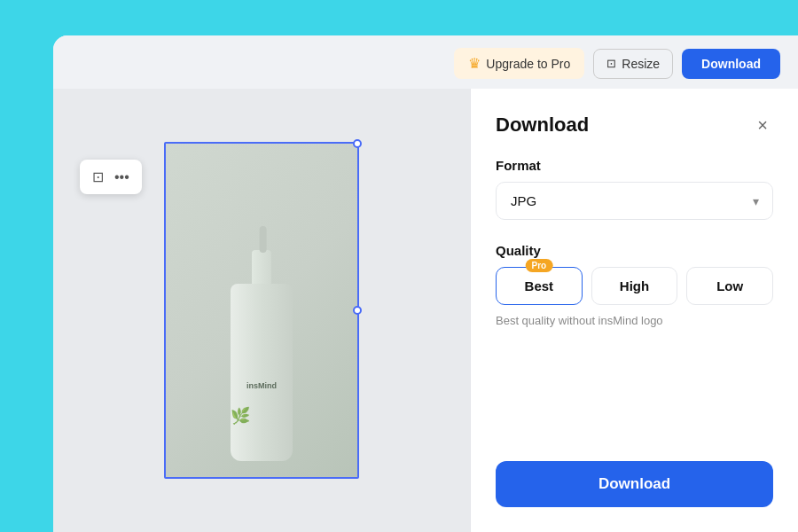 The height and width of the screenshot is (532, 798). What do you see at coordinates (635, 286) in the screenshot?
I see `quality-section: Quality Pro Best High Low Best quality w…` at bounding box center [635, 286].